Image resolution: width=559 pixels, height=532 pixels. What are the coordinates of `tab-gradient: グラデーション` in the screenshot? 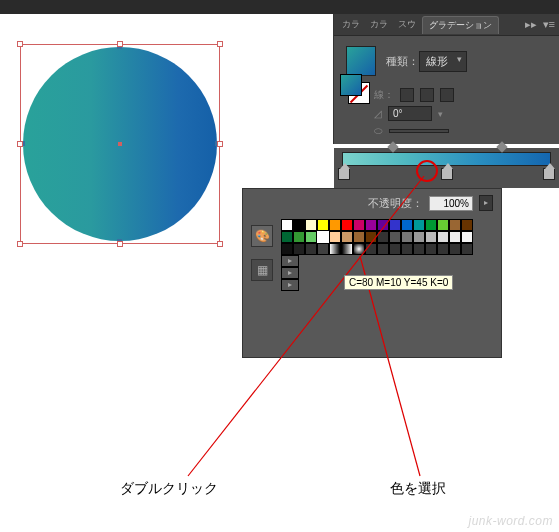 It's located at (460, 25).